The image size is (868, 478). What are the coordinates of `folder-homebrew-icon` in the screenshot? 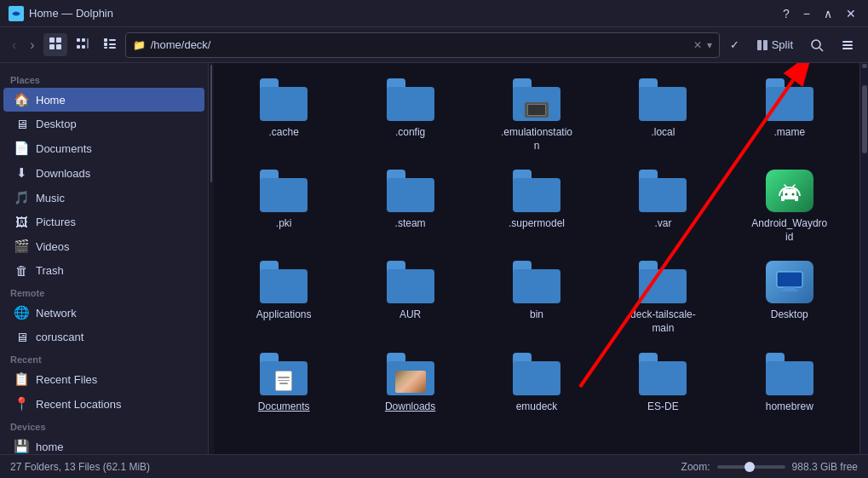 It's located at (790, 374).